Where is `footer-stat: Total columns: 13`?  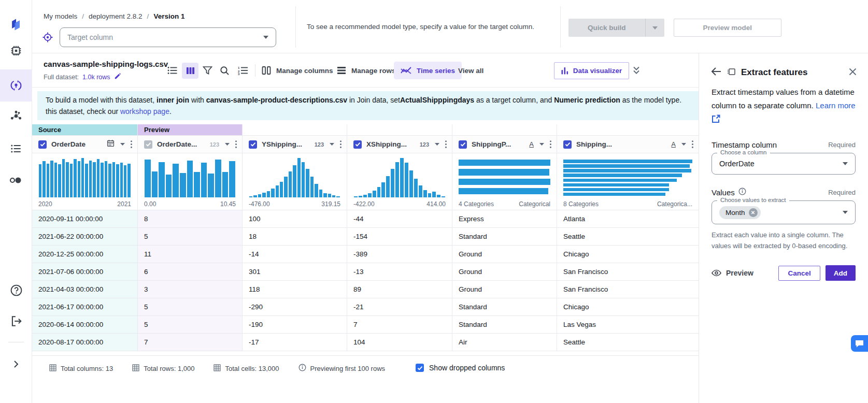 footer-stat: Total columns: 13 is located at coordinates (81, 368).